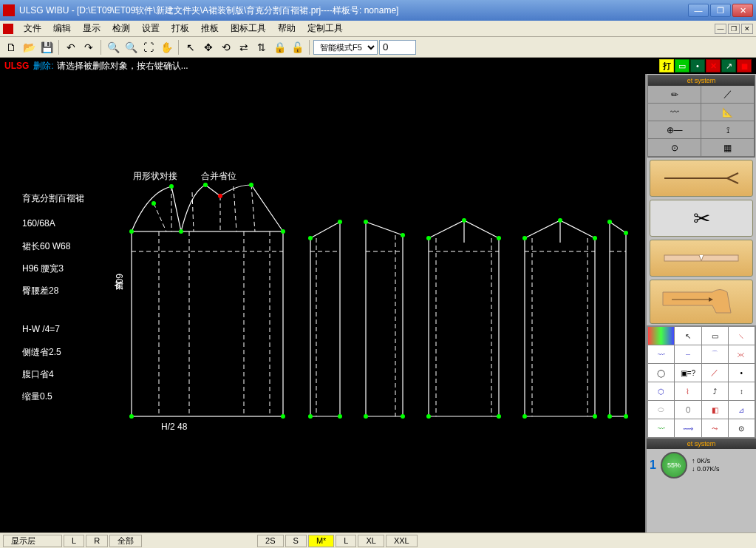 The image size is (756, 548). What do you see at coordinates (701, 303) in the screenshot?
I see `right-panel: et system ✏／ 〰📐 ⊕—⟟ ⊙▦ ✂ ↖ ▭ ⟍ 〰 ┄ ⌒ ⩙ ◯…` at bounding box center [701, 303].